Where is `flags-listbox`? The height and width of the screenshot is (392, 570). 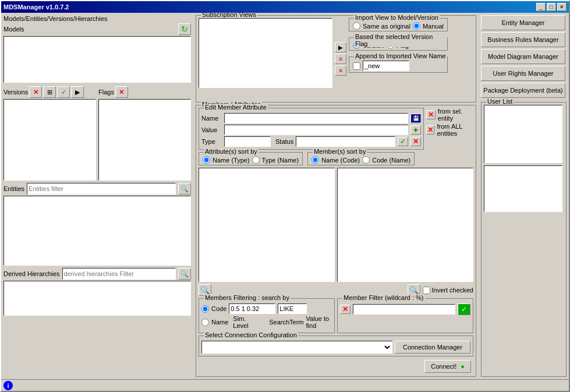
flags-listbox is located at coordinates (144, 140).